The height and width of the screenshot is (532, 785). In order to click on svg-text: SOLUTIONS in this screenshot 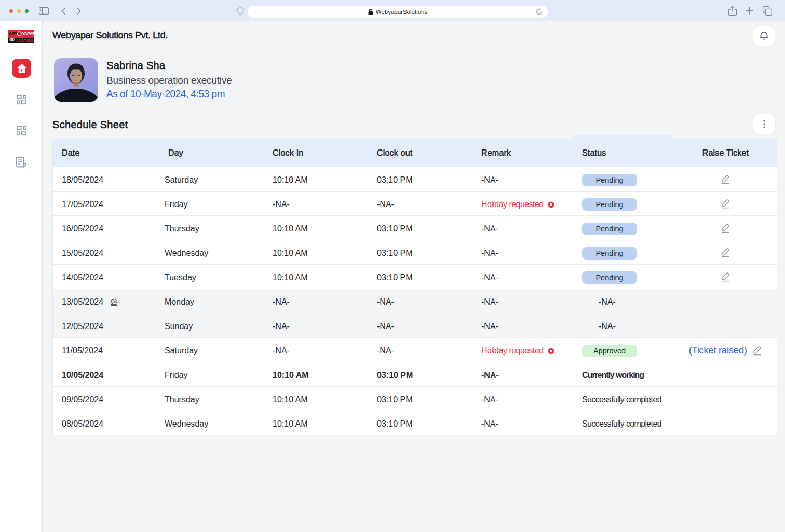, I will do `click(25, 40)`.